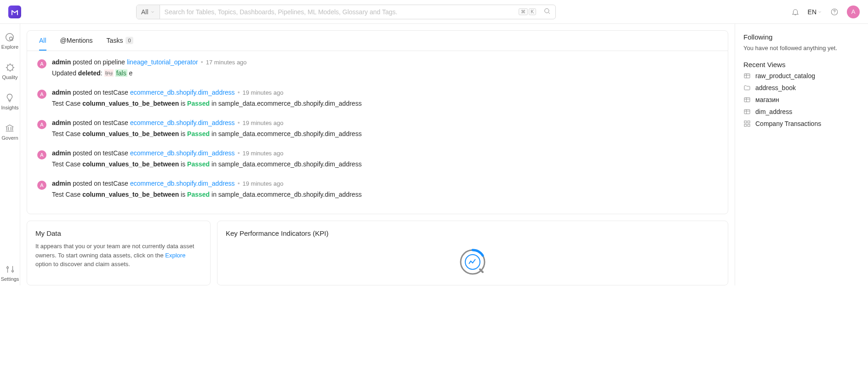 Image resolution: width=868 pixels, height=370 pixels. Describe the element at coordinates (473, 262) in the screenshot. I see `kpi-chart-icon` at that location.